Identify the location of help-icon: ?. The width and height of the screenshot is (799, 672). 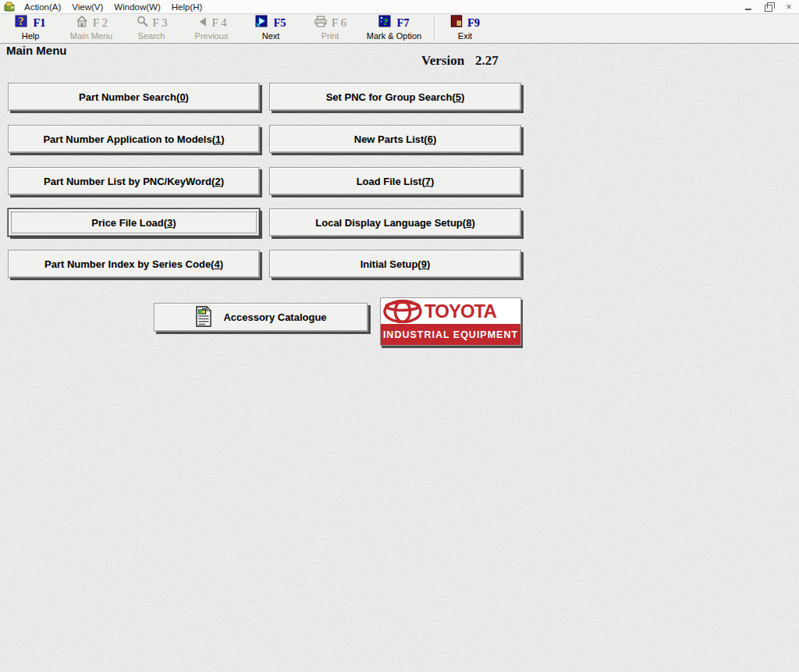
(22, 23).